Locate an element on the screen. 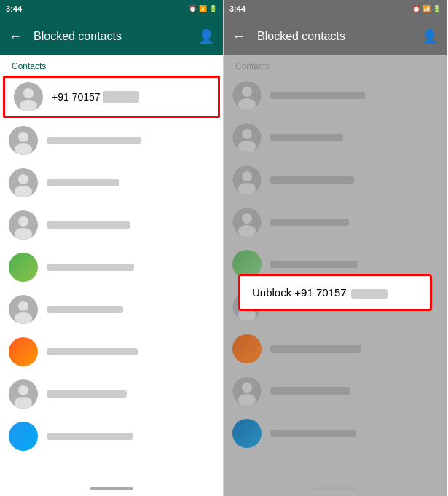 Image resolution: width=448 pixels, height=496 pixels. wifi-icon-right: 🔋 is located at coordinates (437, 9).